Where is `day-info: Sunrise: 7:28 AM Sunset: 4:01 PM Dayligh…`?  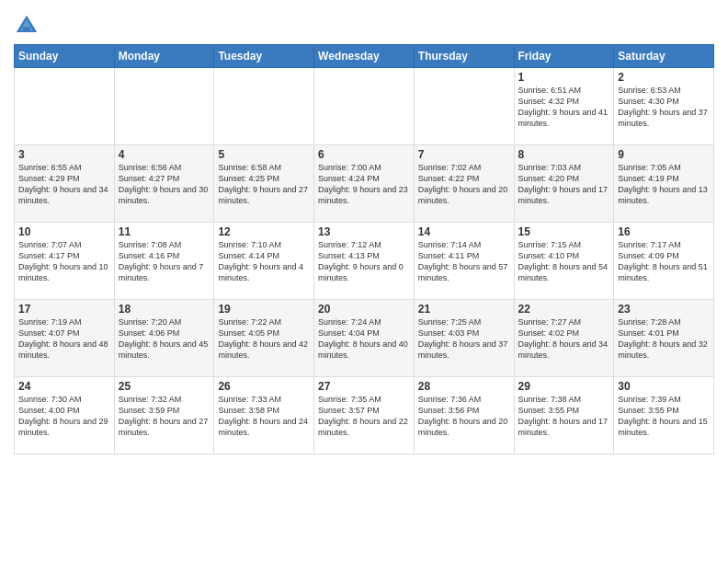
day-info: Sunrise: 7:28 AM Sunset: 4:01 PM Dayligh… is located at coordinates (664, 339).